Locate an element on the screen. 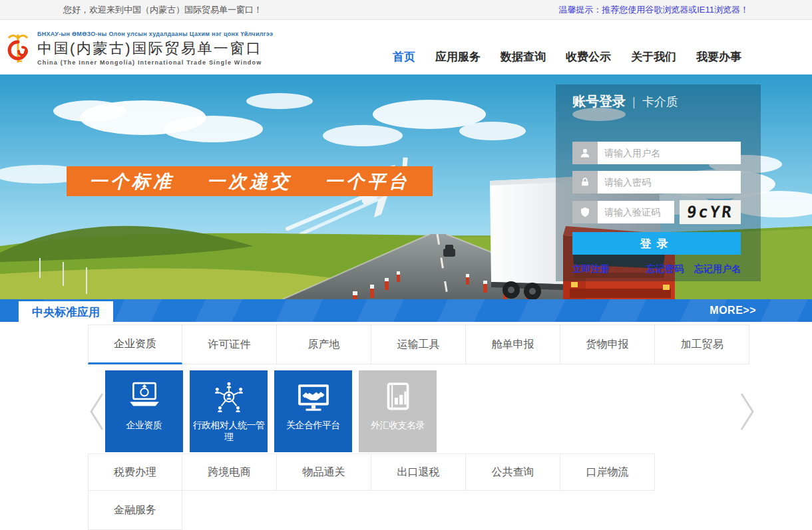 This screenshot has height=530, width=812. slogan-one-platform: 一个平台 is located at coordinates (367, 182).